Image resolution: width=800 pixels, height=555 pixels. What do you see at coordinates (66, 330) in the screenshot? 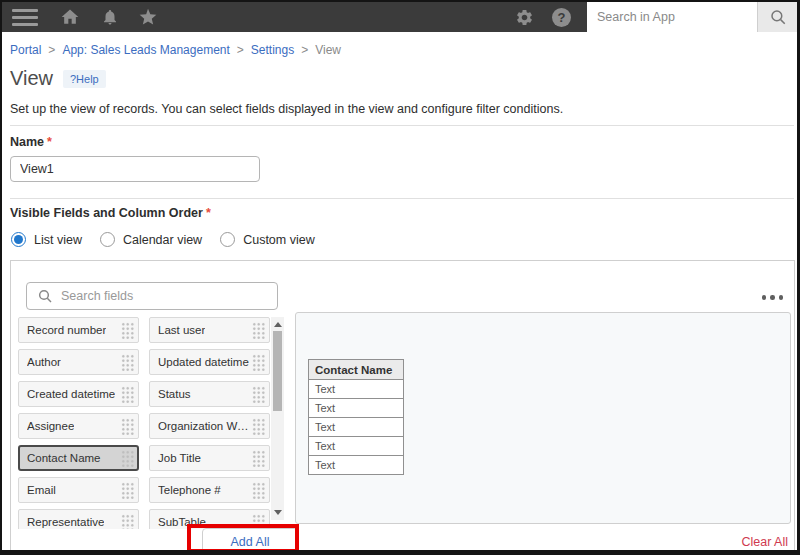
I see `field-item-label: Record number` at bounding box center [66, 330].